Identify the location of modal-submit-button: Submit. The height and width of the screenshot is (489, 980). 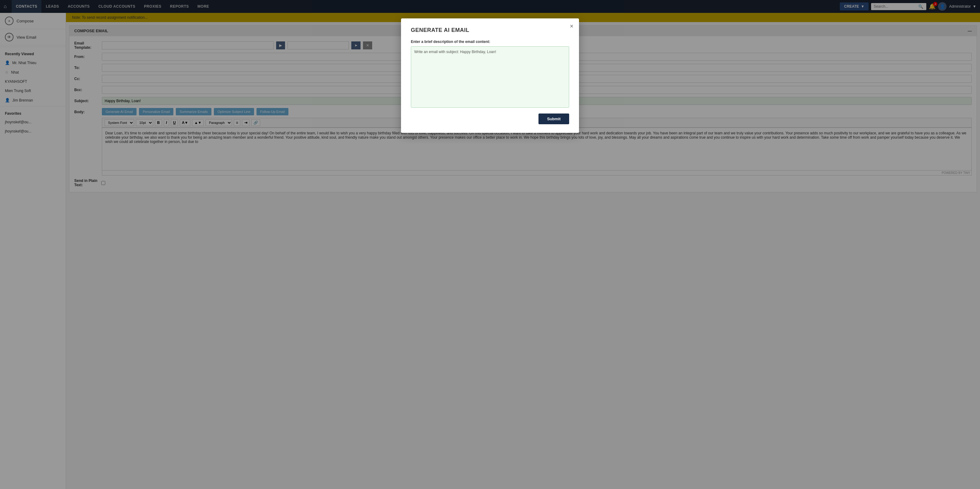
(554, 119).